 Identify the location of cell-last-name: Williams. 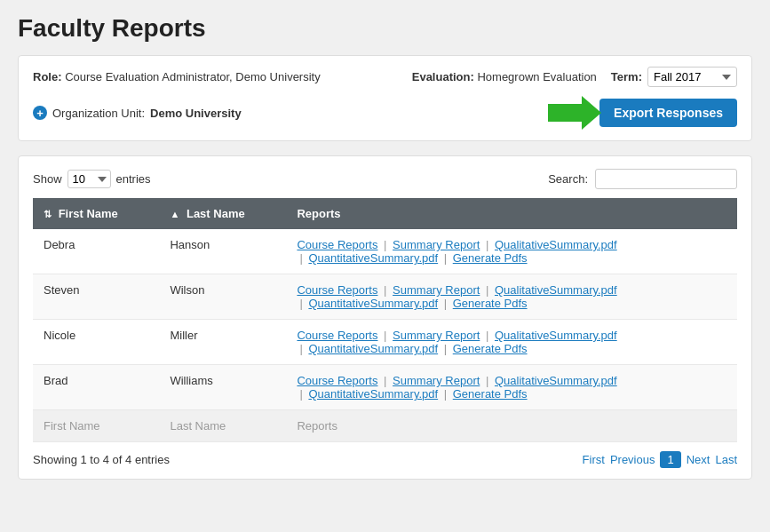
(222, 387).